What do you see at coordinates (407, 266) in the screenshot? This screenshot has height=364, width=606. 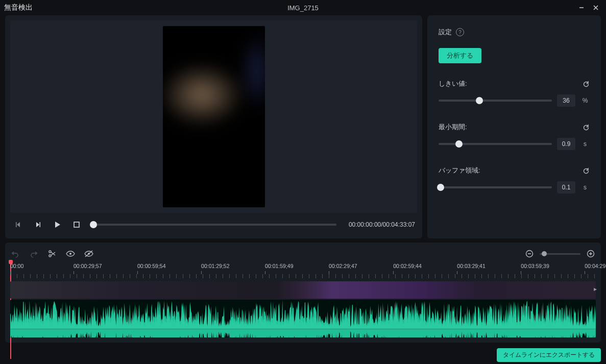 I see `ruler-tick: 00:02:59;44` at bounding box center [407, 266].